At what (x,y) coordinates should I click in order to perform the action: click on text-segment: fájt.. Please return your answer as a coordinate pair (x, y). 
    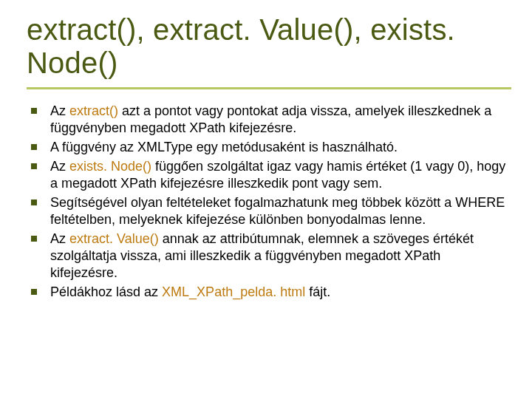
    Looking at the image, I should click on (318, 292).